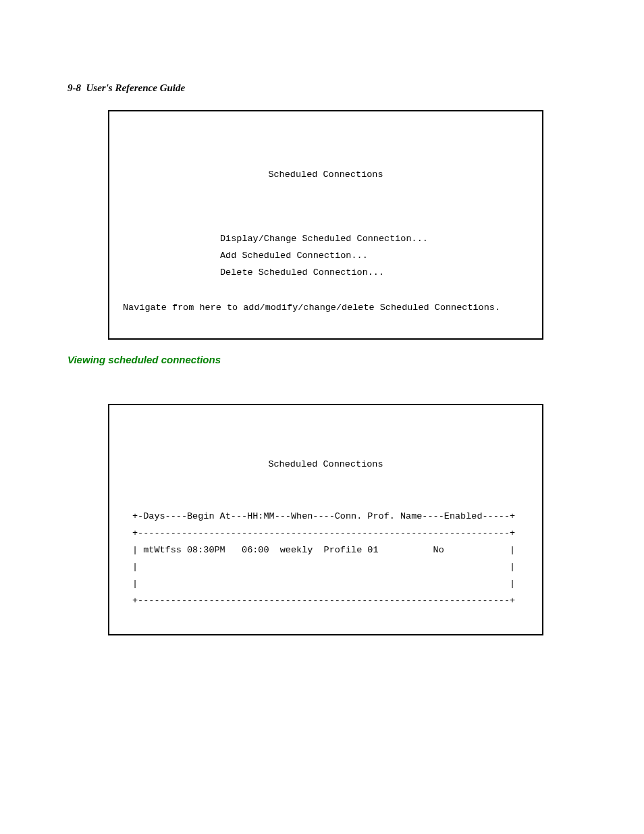 The width and height of the screenshot is (644, 834). What do you see at coordinates (325, 176) in the screenshot?
I see `terminal-title: Scheduled Connections` at bounding box center [325, 176].